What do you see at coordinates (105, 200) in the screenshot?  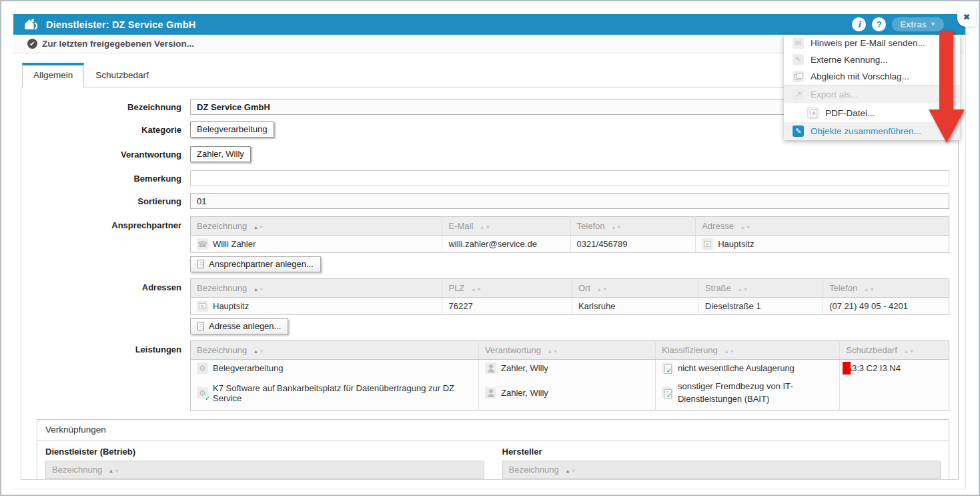 I see `sortierung-label: Sortierung` at bounding box center [105, 200].